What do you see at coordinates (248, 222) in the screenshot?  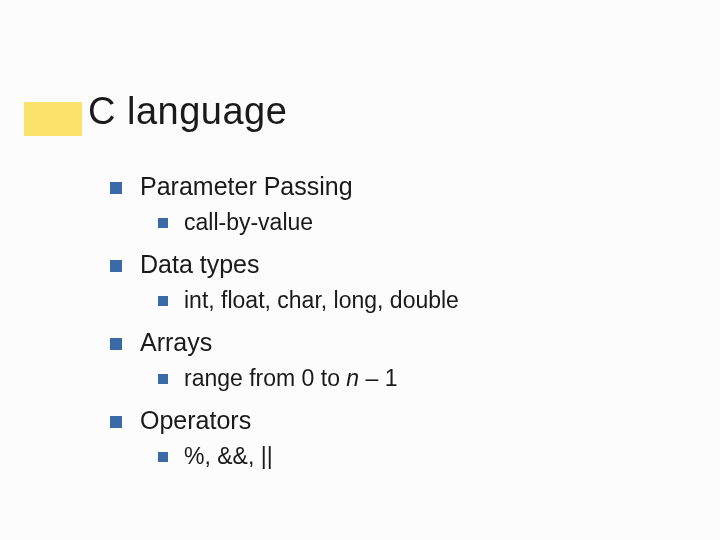 I see `subitem-label: call-by-value` at bounding box center [248, 222].